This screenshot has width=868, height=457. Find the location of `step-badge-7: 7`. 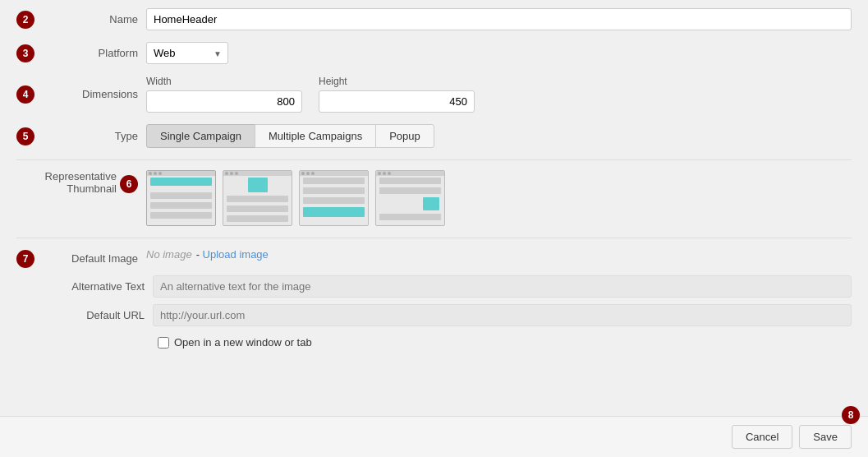

step-badge-7: 7 is located at coordinates (25, 259).